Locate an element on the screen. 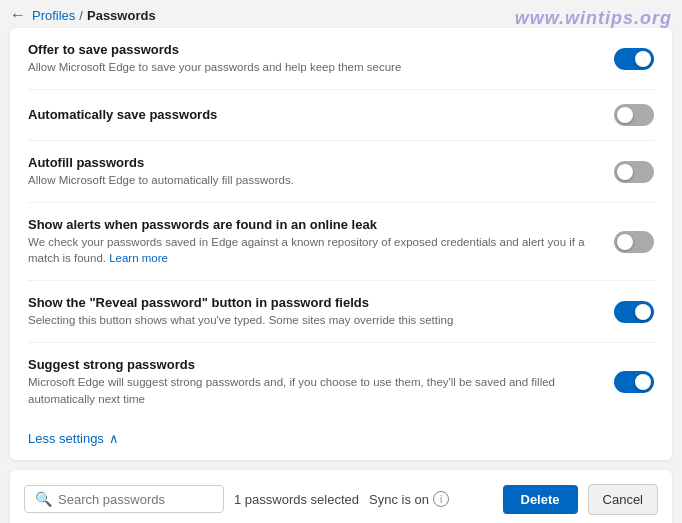 Image resolution: width=682 pixels, height=523 pixels. search-input is located at coordinates (123, 500).